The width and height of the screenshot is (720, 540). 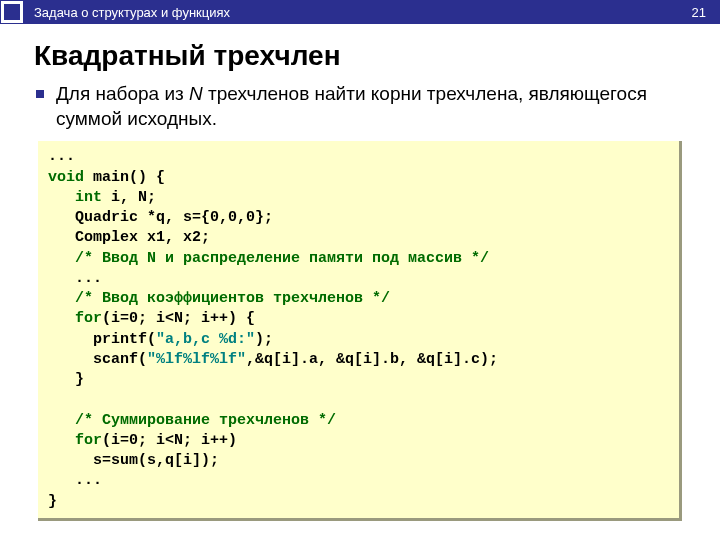 What do you see at coordinates (206, 340) in the screenshot?
I see `code-string: "a,b,c %d:"` at bounding box center [206, 340].